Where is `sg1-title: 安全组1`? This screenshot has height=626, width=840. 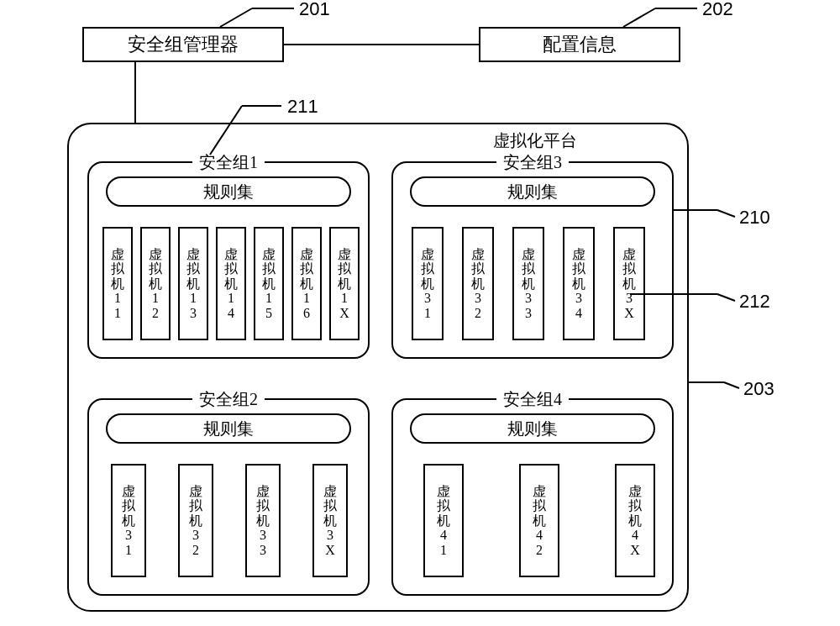
sg1-title: 安全组1 is located at coordinates (228, 163).